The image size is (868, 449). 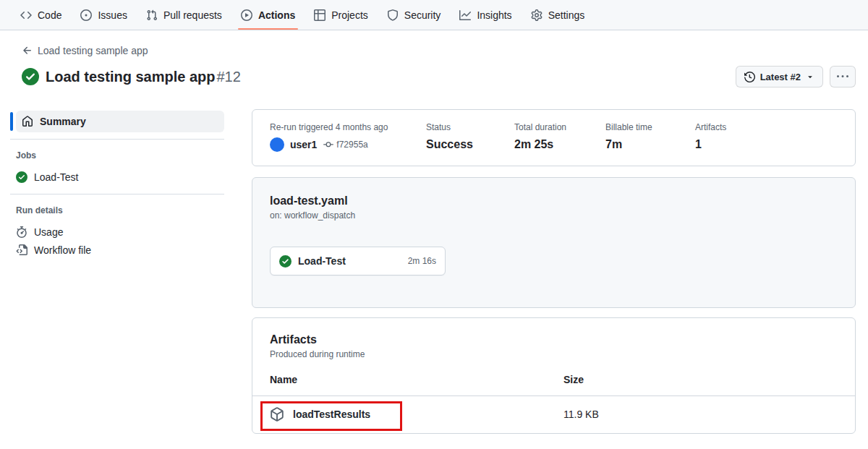 What do you see at coordinates (357, 261) in the screenshot?
I see `job-node-load-test: Load-Test 2m 16s` at bounding box center [357, 261].